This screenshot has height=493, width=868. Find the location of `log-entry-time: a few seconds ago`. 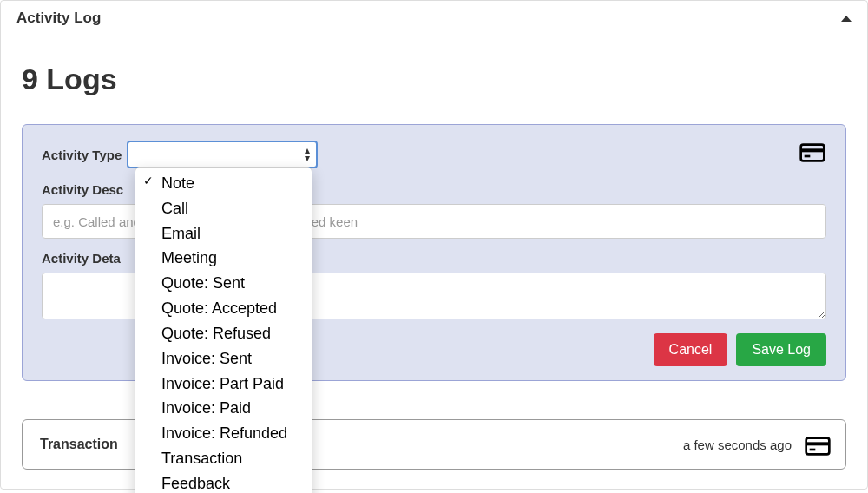

log-entry-time: a few seconds ago is located at coordinates (738, 444).